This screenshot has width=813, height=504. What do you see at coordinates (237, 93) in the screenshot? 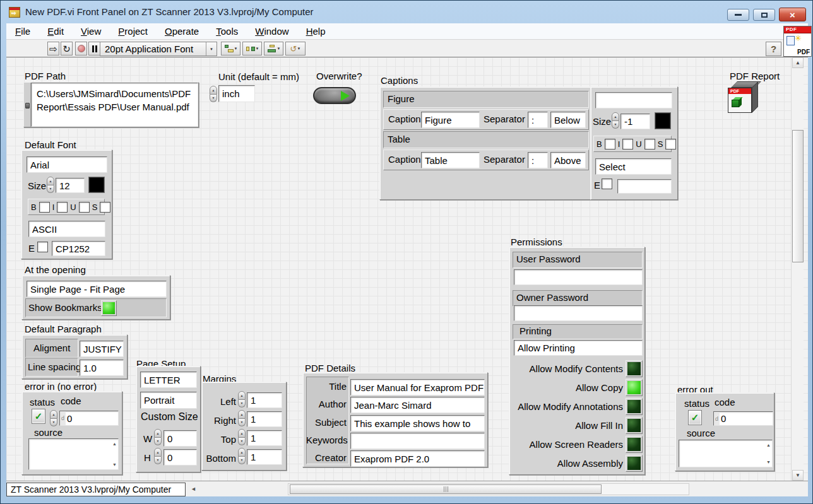
I see `unit-ring: inch` at bounding box center [237, 93].